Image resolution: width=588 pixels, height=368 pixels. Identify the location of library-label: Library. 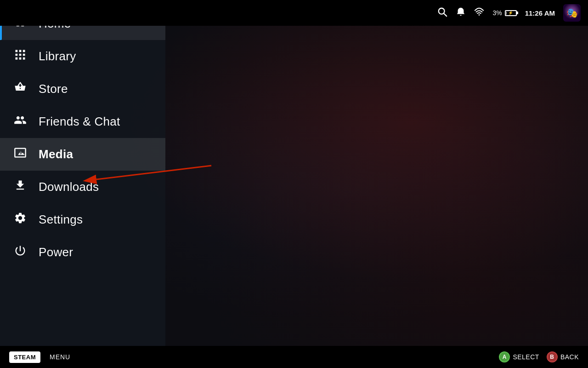
(57, 56).